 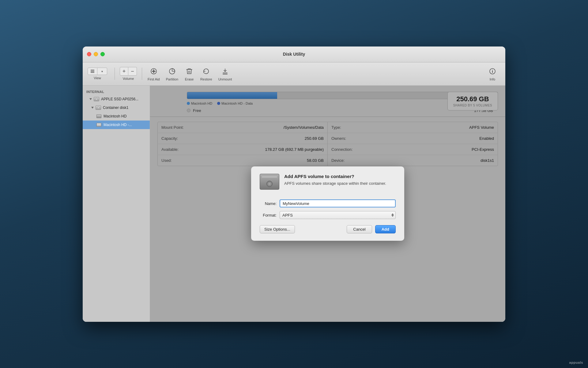 What do you see at coordinates (124, 71) in the screenshot?
I see `add-volume-button: +` at bounding box center [124, 71].